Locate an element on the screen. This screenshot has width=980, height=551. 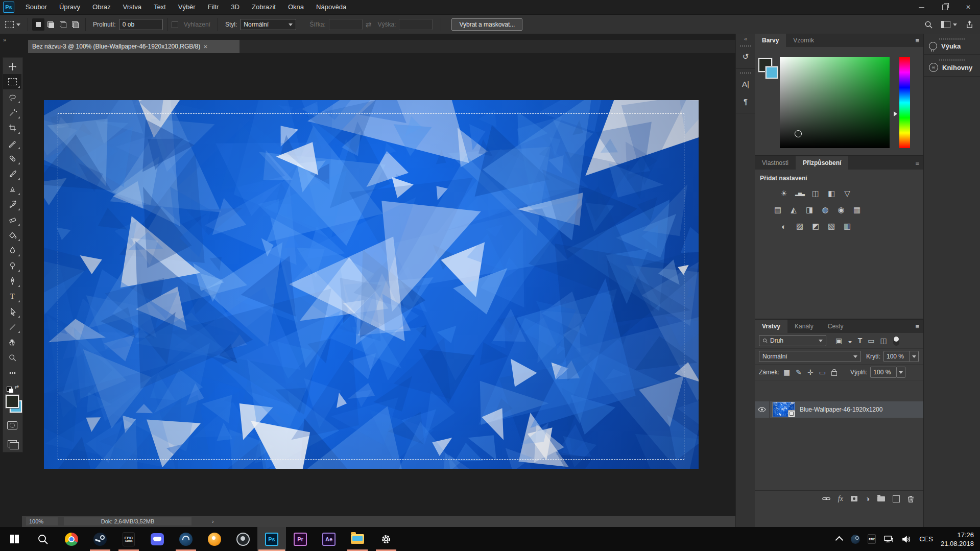
taskbar-premiere: Pr is located at coordinates (300, 539).